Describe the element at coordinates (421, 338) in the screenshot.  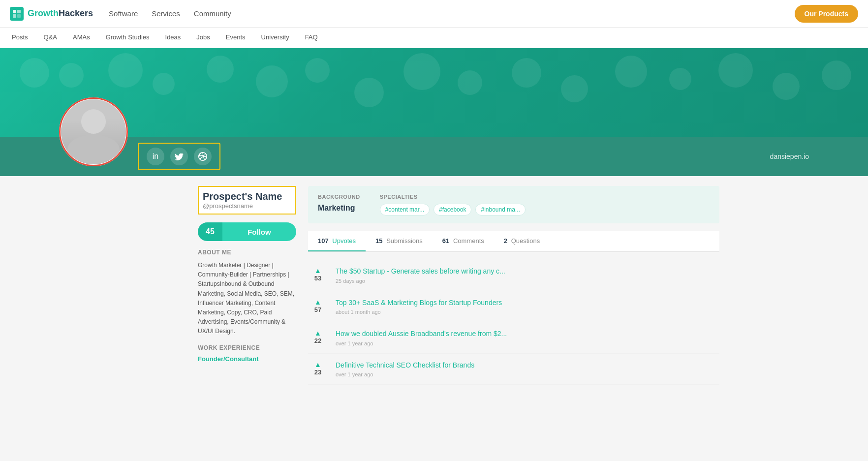
I see `post-content-2: How we doubled Aussie Broadband's revenu…` at that location.